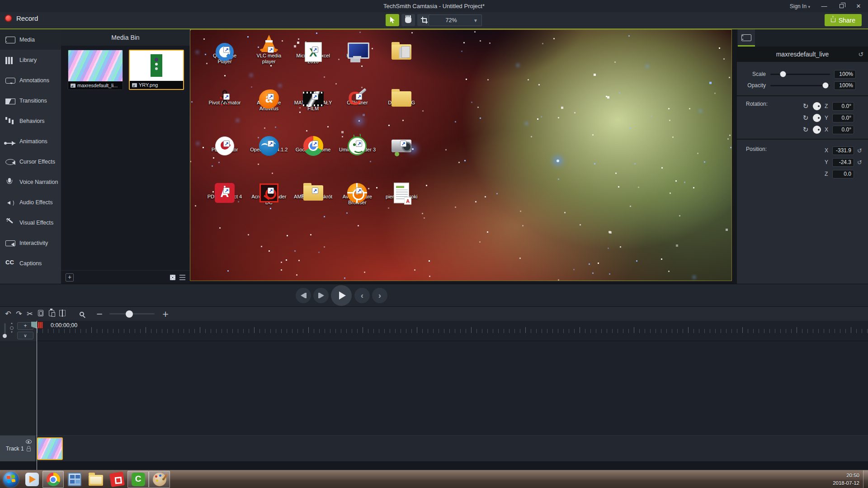 The width and height of the screenshot is (868, 488). What do you see at coordinates (843, 151) in the screenshot?
I see `position-value: -331.9` at bounding box center [843, 151].